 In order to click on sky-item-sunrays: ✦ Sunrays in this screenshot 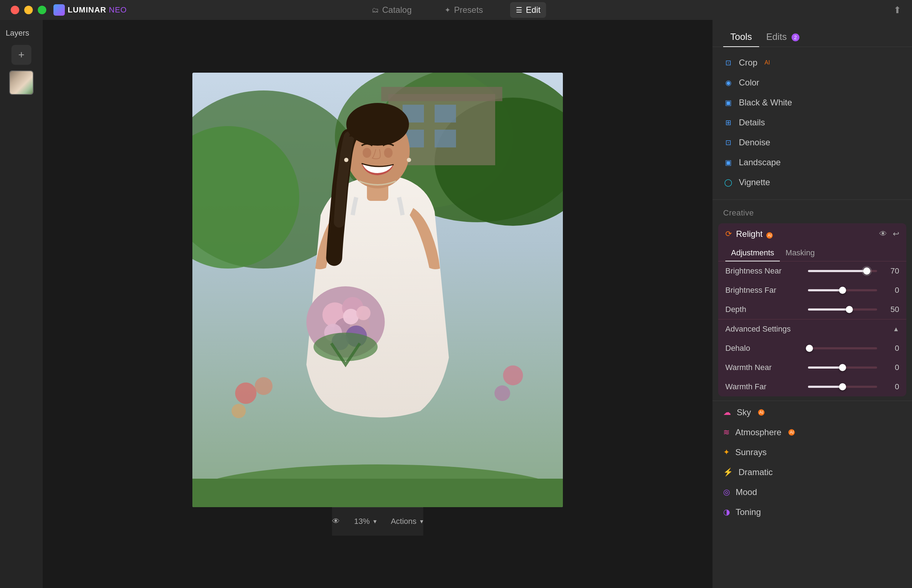, I will do `click(812, 452)`.